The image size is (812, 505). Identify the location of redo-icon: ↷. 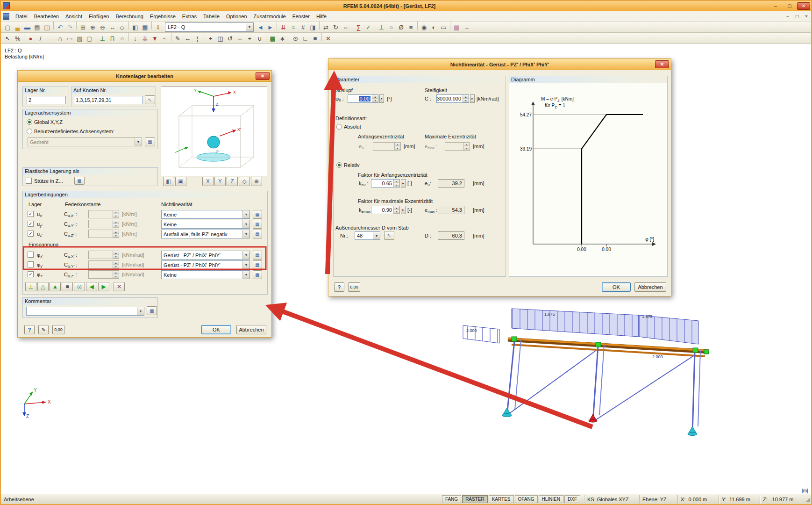
(70, 28).